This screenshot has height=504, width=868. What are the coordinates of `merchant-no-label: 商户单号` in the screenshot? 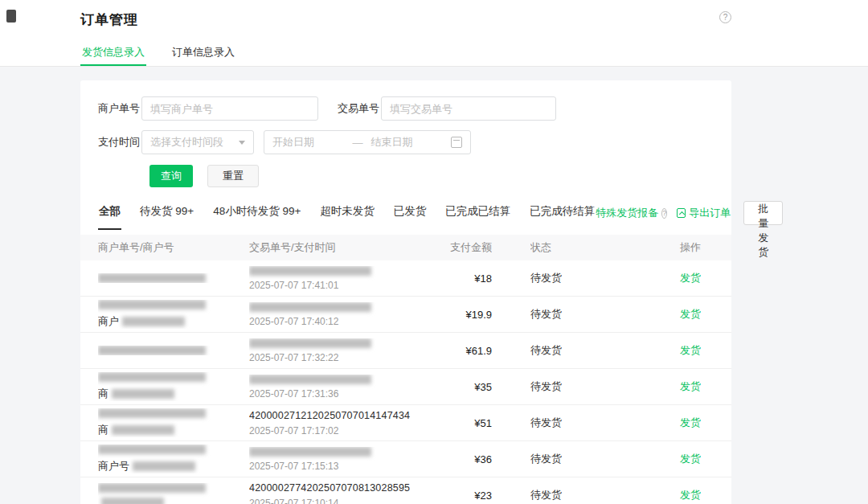 It's located at (119, 109).